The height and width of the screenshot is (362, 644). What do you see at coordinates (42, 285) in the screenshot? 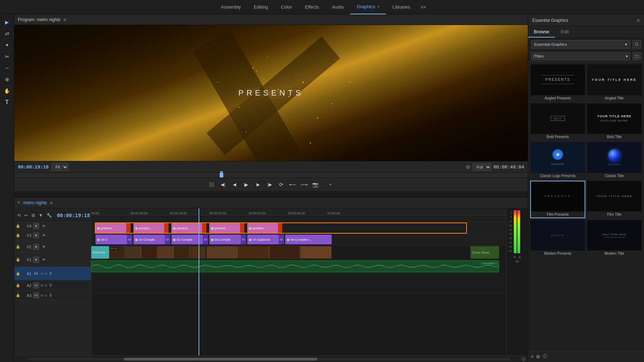
I see `a2-m-label: M` at bounding box center [42, 285].